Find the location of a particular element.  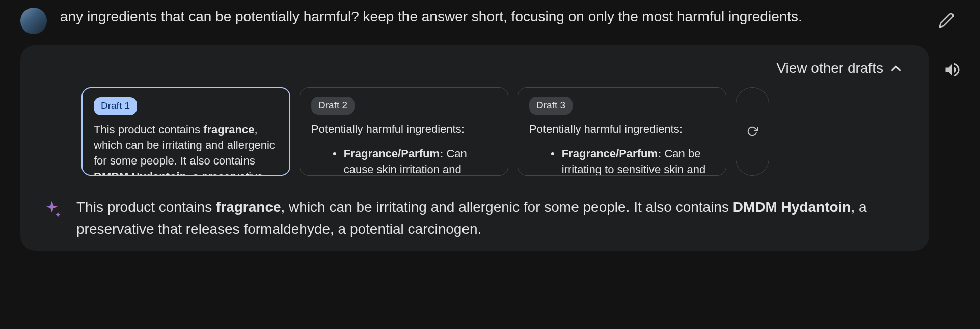

user-message-row: any ingredients that can be potentially … is located at coordinates (490, 24).